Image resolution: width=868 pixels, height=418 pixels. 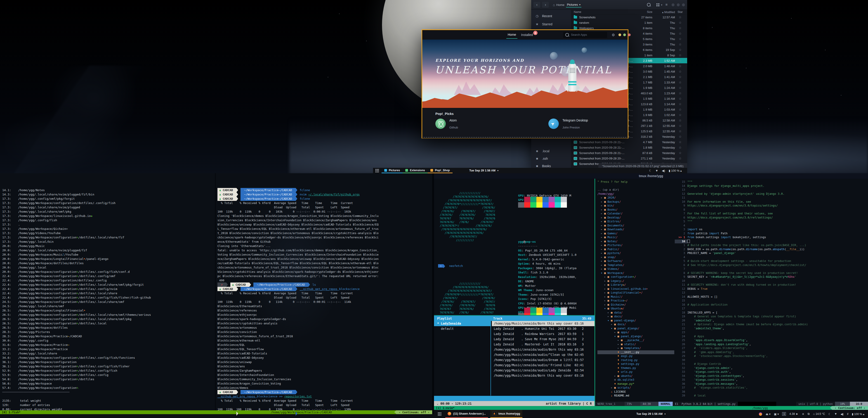 I want to click on track-item: Lady Zenaid . Mastered- Let It 2018 03:1…, so click(x=543, y=345).